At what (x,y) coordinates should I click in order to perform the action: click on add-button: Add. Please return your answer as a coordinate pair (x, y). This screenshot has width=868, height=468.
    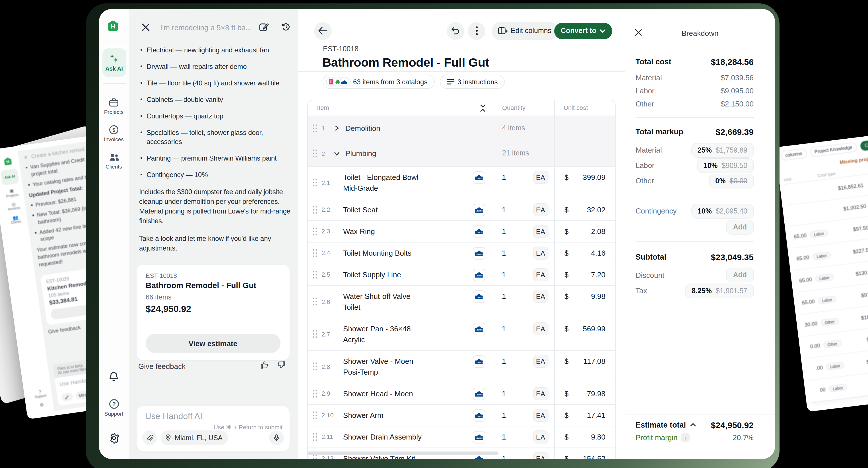
    Looking at the image, I should click on (740, 227).